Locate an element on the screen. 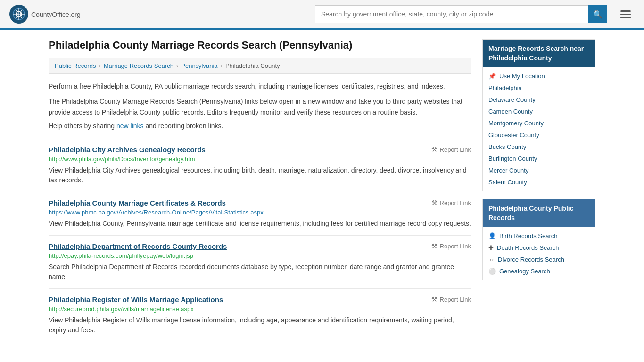  sidebar-item-mercer-county: Mercer County is located at coordinates (539, 171).